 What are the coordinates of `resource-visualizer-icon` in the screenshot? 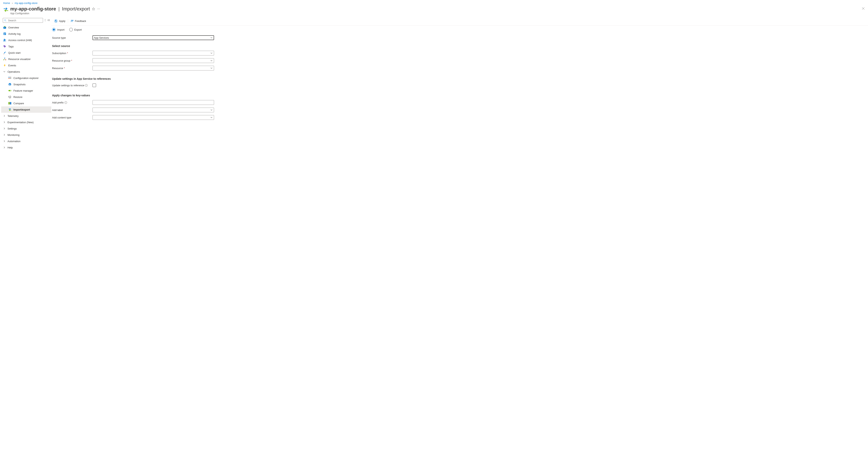 It's located at (5, 59).